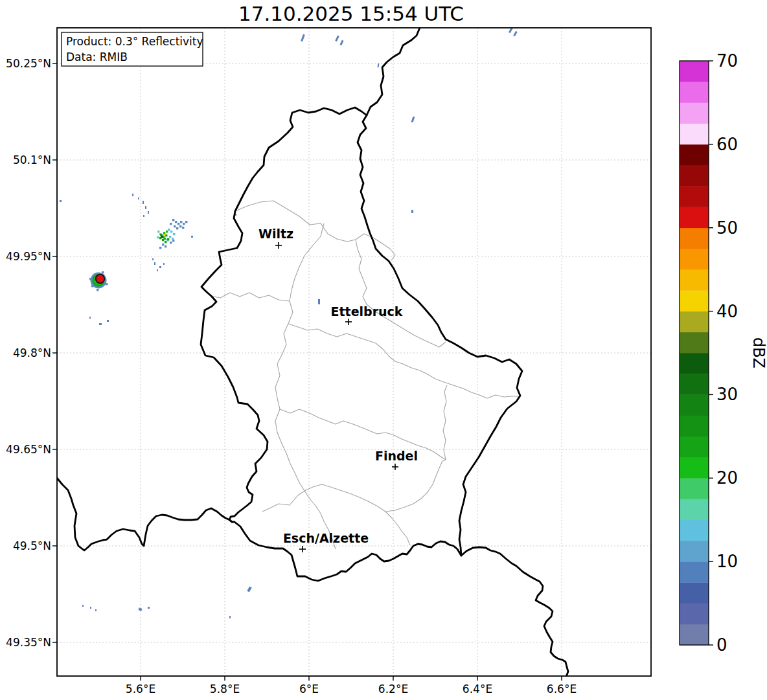 This screenshot has width=767, height=700. What do you see at coordinates (351, 14) in the screenshot?
I see `page-title: 17.10.2025 15:54 UTC` at bounding box center [351, 14].